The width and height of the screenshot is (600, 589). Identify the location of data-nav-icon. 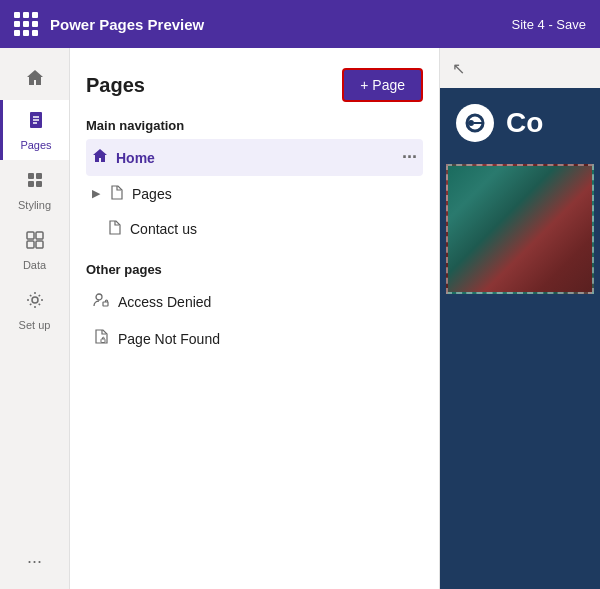
(35, 242).